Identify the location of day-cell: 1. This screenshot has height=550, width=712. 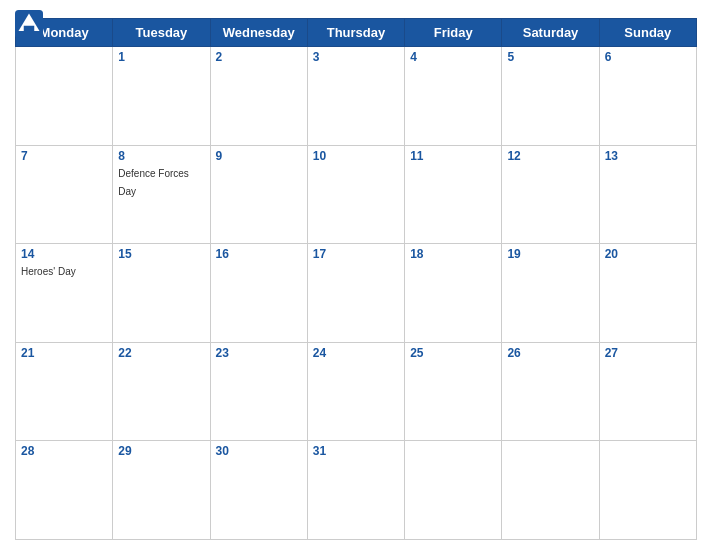
(162, 96).